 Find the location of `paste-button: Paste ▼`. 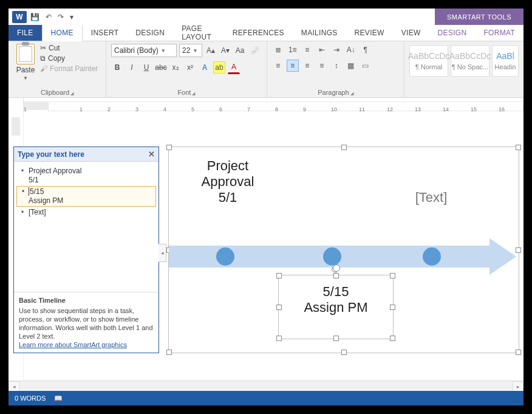

paste-button: Paste ▼ is located at coordinates (26, 62).